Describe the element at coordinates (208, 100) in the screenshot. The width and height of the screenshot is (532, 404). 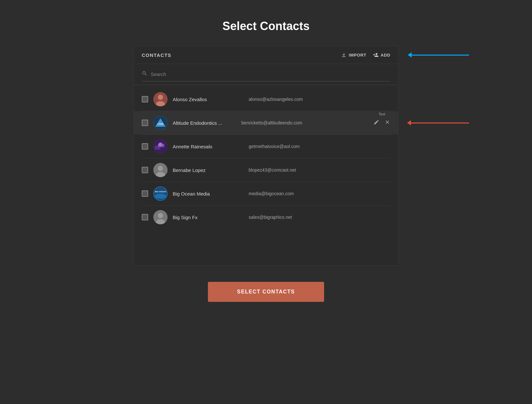
I see `contact-name: Alonso Zevallos` at that location.